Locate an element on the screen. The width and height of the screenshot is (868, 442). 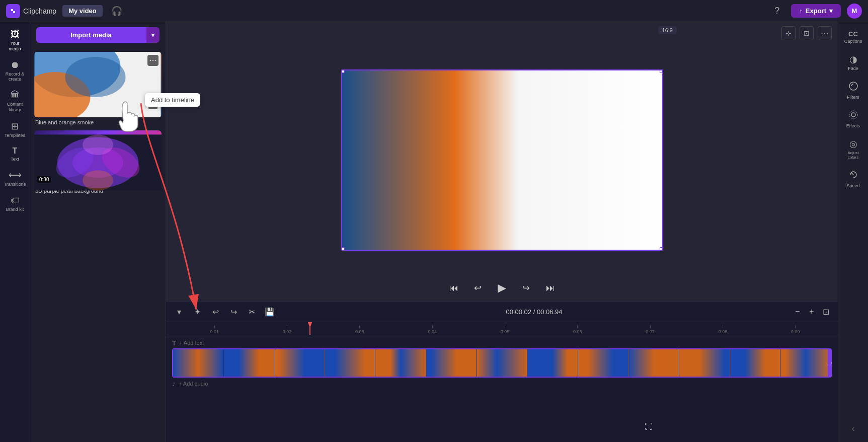
sidebar-label-brand-kit: Brand kit is located at coordinates (15, 209).